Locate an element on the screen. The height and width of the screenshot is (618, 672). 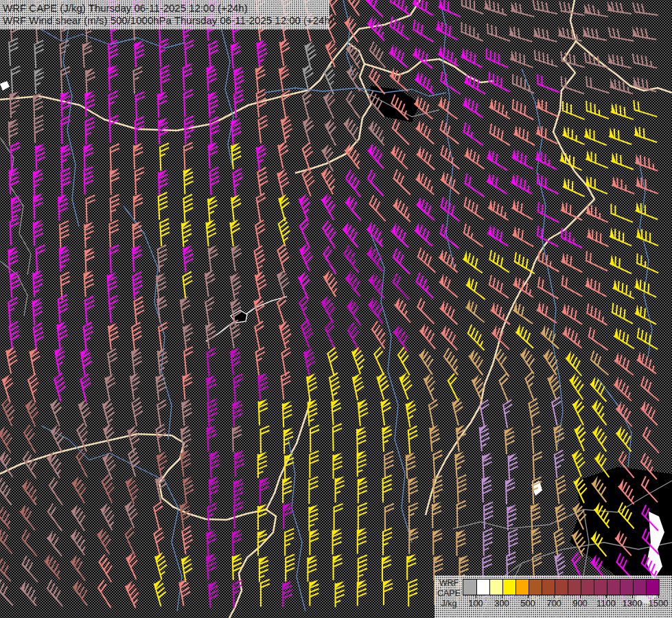
legend-label-cape: CAPE is located at coordinates (449, 593).